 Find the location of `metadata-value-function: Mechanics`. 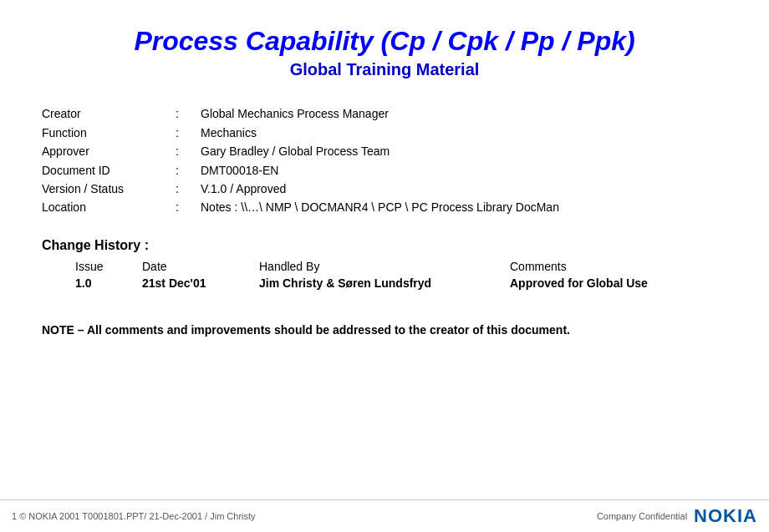

metadata-value-function: Mechanics is located at coordinates (464, 133).